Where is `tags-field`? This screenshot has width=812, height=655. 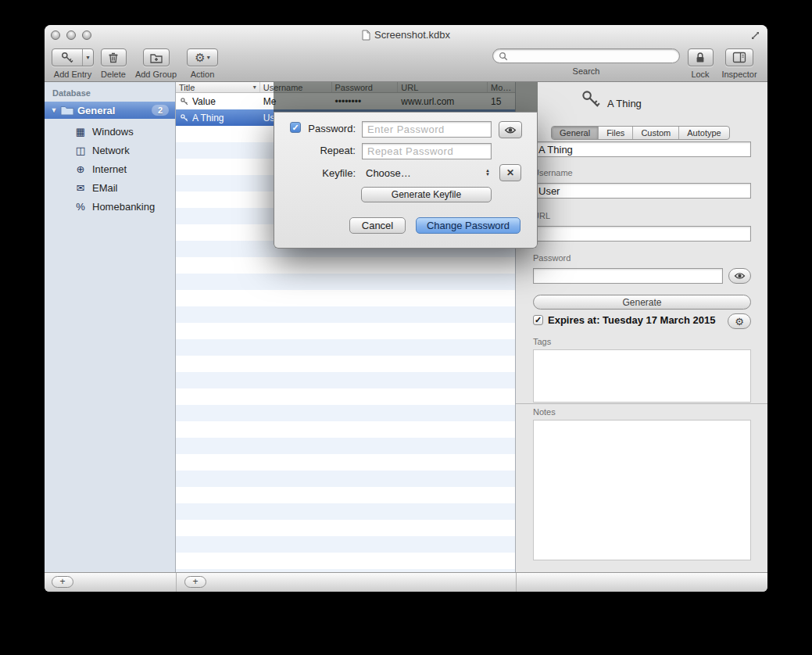
tags-field is located at coordinates (642, 376).